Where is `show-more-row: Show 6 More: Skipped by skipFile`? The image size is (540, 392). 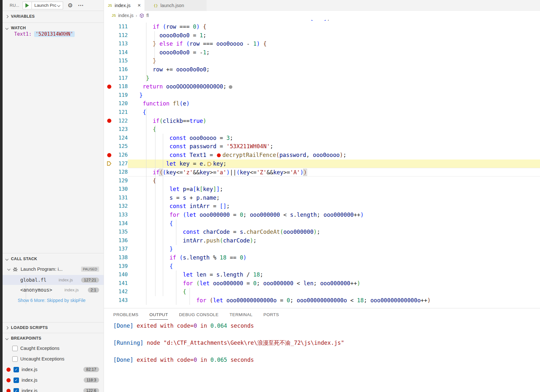 show-more-row: Show 6 More: Skipped by skipFile is located at coordinates (53, 300).